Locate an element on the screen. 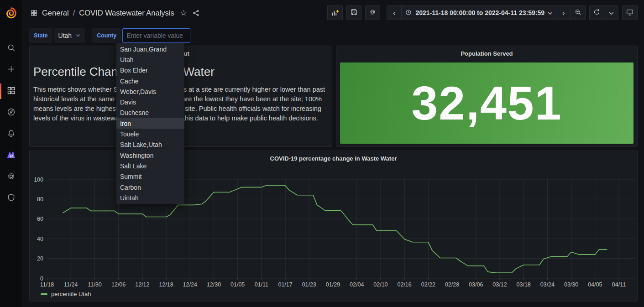 Image resolution: width=644 pixels, height=307 pixels. x-axis-tick-label: 12/06 is located at coordinates (119, 285).